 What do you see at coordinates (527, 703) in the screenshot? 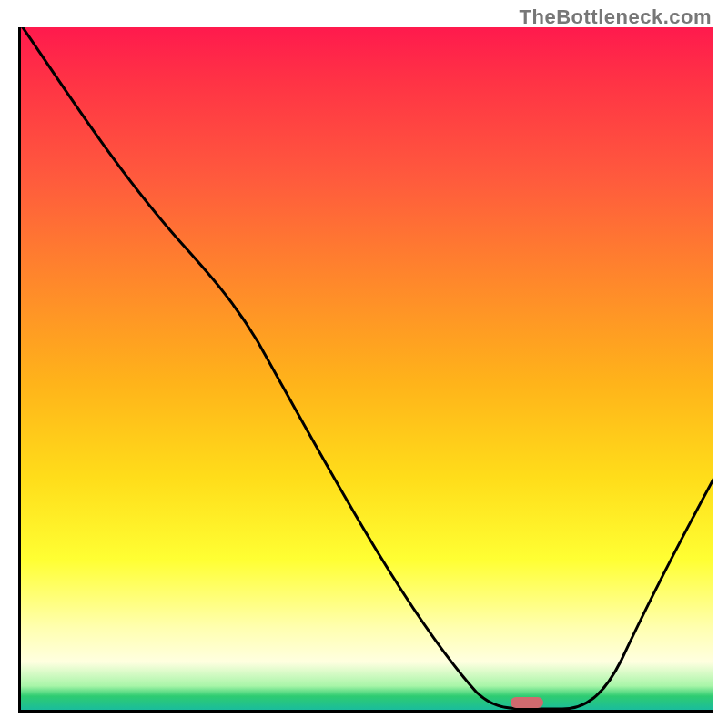
I see `optimal-marker` at bounding box center [527, 703].